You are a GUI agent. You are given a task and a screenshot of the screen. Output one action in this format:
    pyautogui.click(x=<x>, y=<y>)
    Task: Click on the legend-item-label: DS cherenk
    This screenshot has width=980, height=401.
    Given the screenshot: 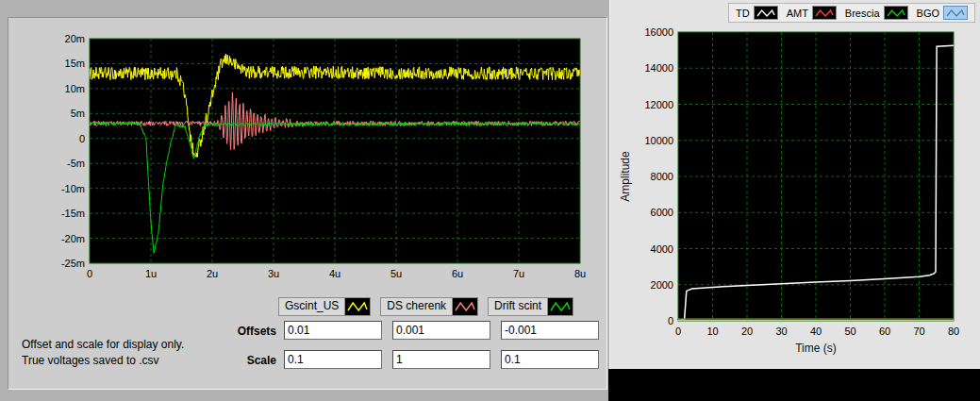 What is the action you would take?
    pyautogui.click(x=417, y=307)
    